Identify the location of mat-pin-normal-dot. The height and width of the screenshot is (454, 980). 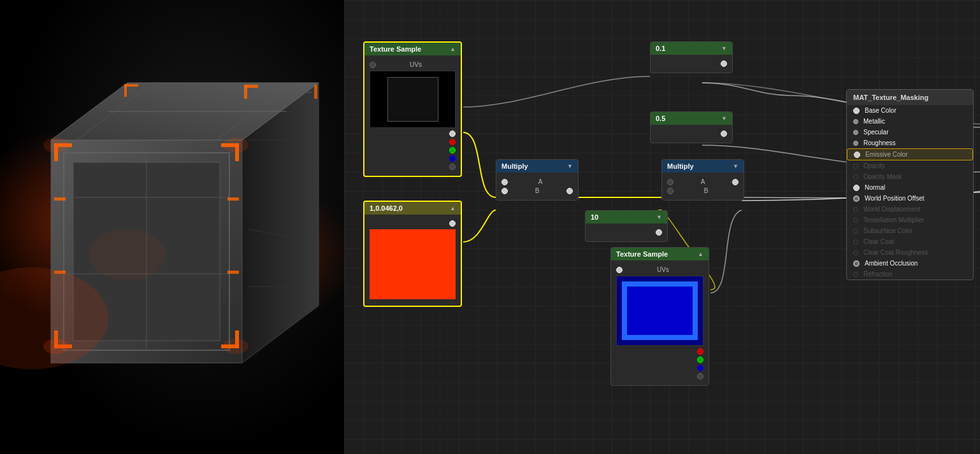
(856, 188).